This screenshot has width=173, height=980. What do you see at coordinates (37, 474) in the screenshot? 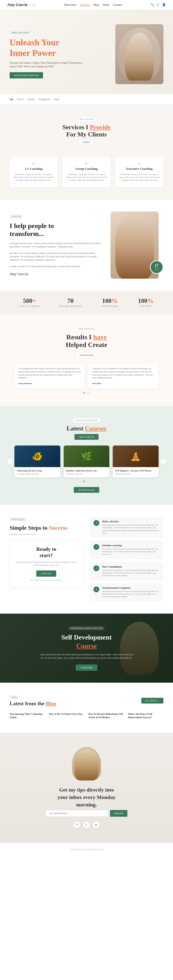
I see `course-sub-1: A Transformative Journey` at bounding box center [37, 474].